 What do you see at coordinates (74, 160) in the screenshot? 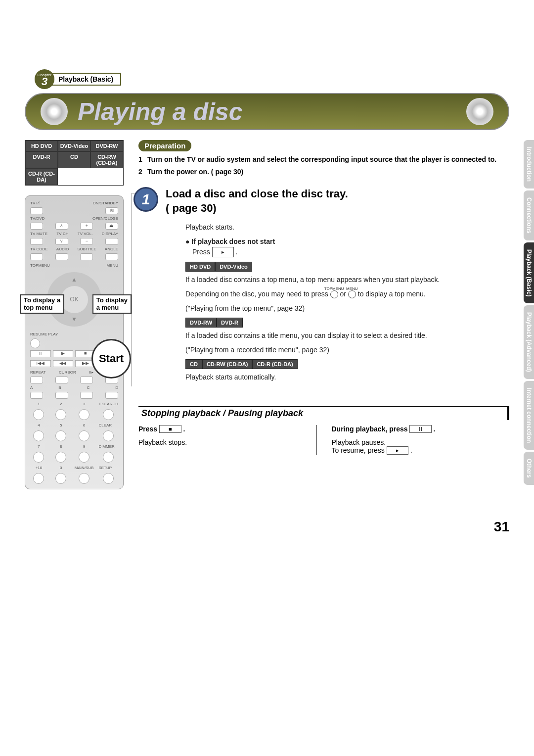
I see `disc-type-cd: CD` at bounding box center [74, 160].